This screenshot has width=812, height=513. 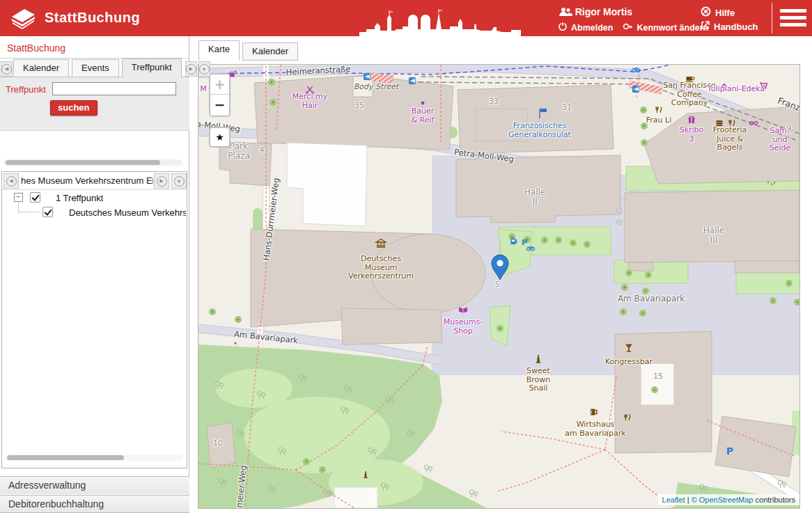 What do you see at coordinates (440, 24) in the screenshot?
I see `munich-skyline-silhouette` at bounding box center [440, 24].